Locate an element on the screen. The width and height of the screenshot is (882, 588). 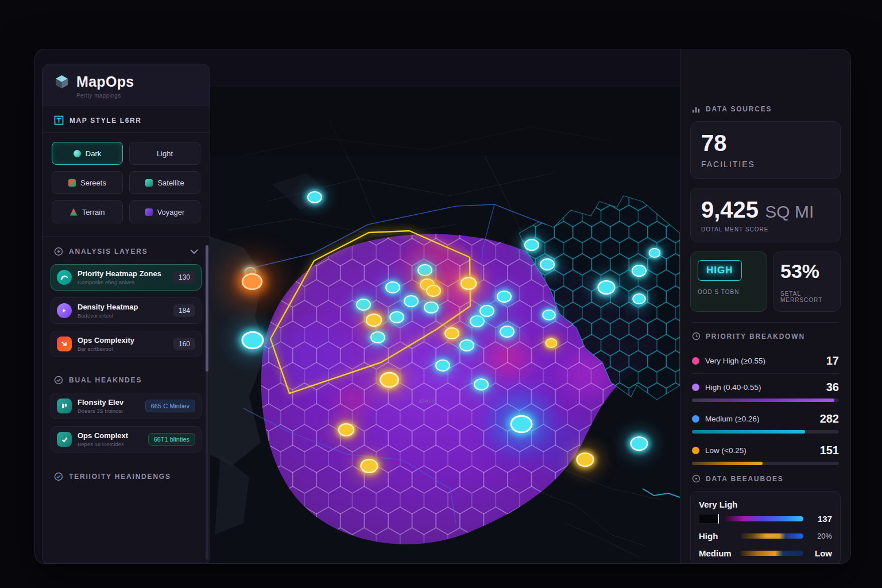
analysis-layer-list: Priority Heatmap Zones Composite ebeg an… is located at coordinates (126, 310).